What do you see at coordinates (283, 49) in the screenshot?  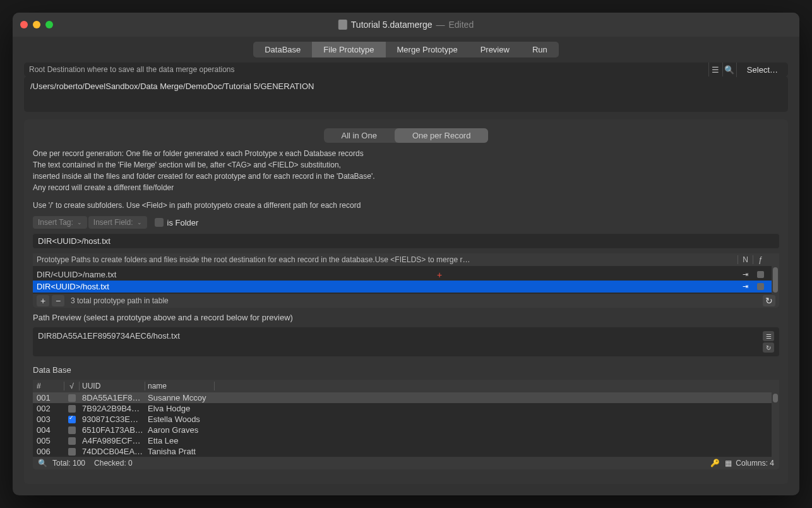 I see `tab-database: DataBase` at bounding box center [283, 49].